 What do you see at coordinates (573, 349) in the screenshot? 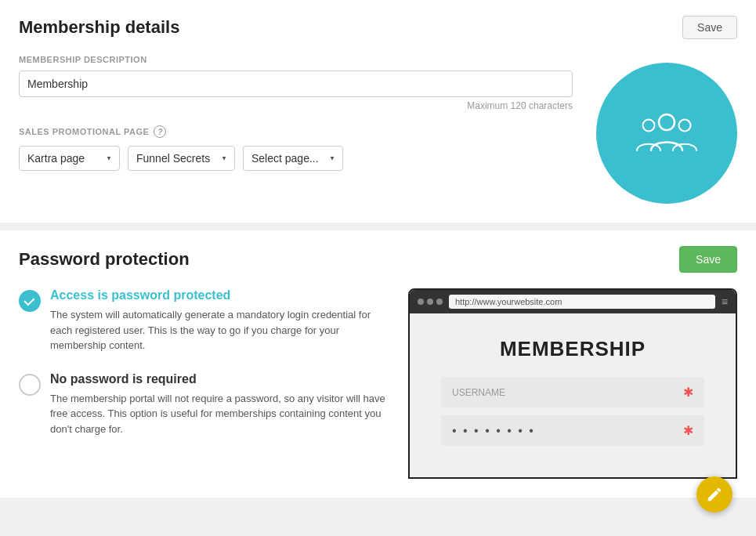
I see `browser-membership-label: MEMBERSHIP` at bounding box center [573, 349].